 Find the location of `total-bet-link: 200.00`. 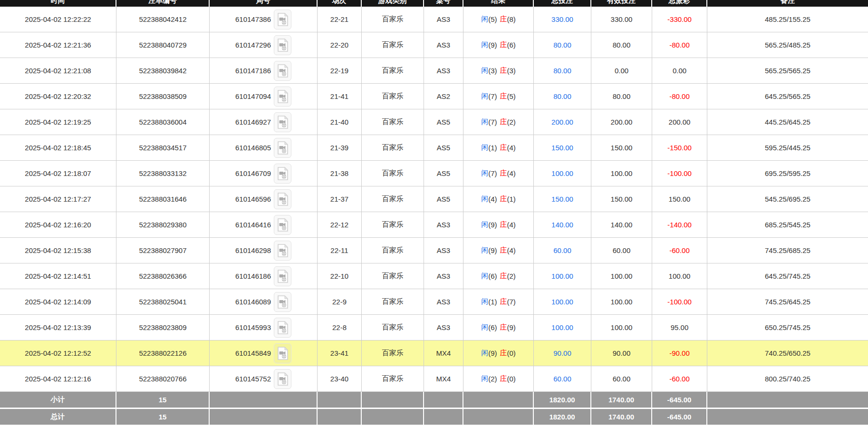

total-bet-link: 200.00 is located at coordinates (562, 122).